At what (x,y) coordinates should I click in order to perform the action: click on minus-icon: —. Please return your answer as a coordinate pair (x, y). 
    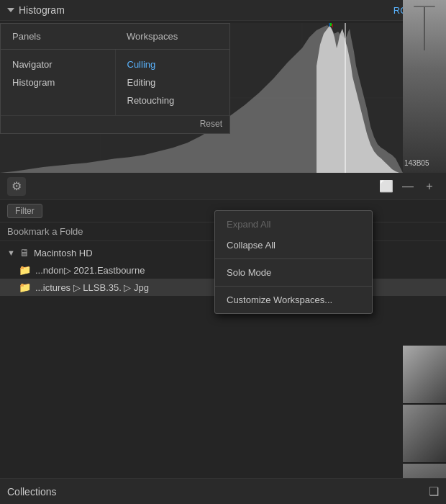
    Looking at the image, I should click on (408, 186).